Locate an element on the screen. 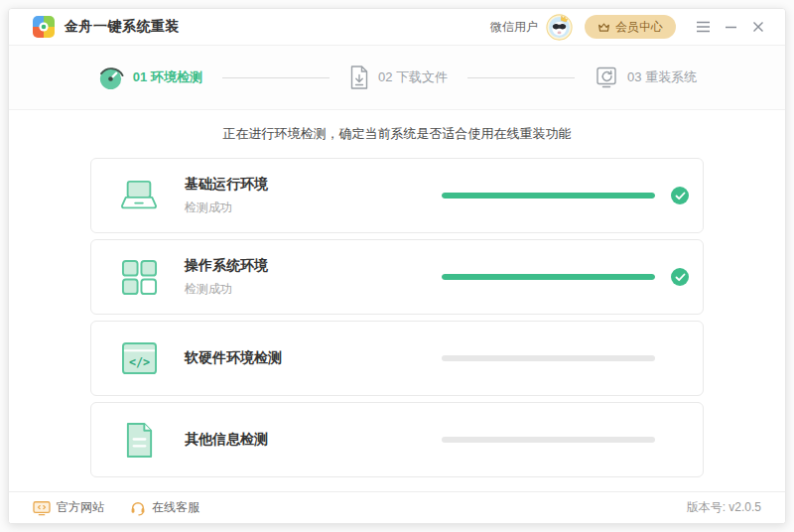  document-icon is located at coordinates (139, 441).